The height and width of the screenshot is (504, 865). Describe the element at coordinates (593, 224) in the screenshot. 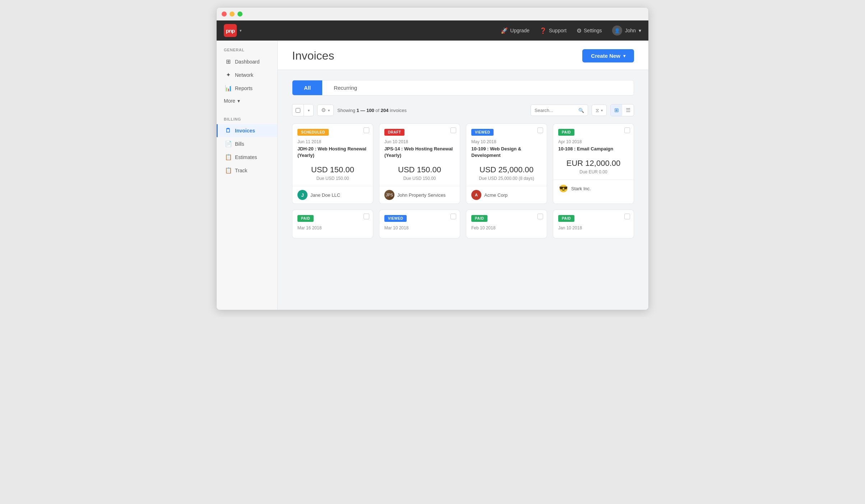

I see `invoice-card-7: PAID Jan 10 2018` at that location.